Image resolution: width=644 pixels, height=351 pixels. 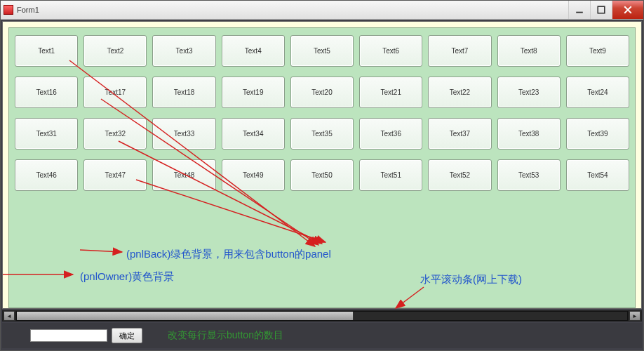 What do you see at coordinates (459, 176) in the screenshot?
I see `grid-button: Text52` at bounding box center [459, 176].